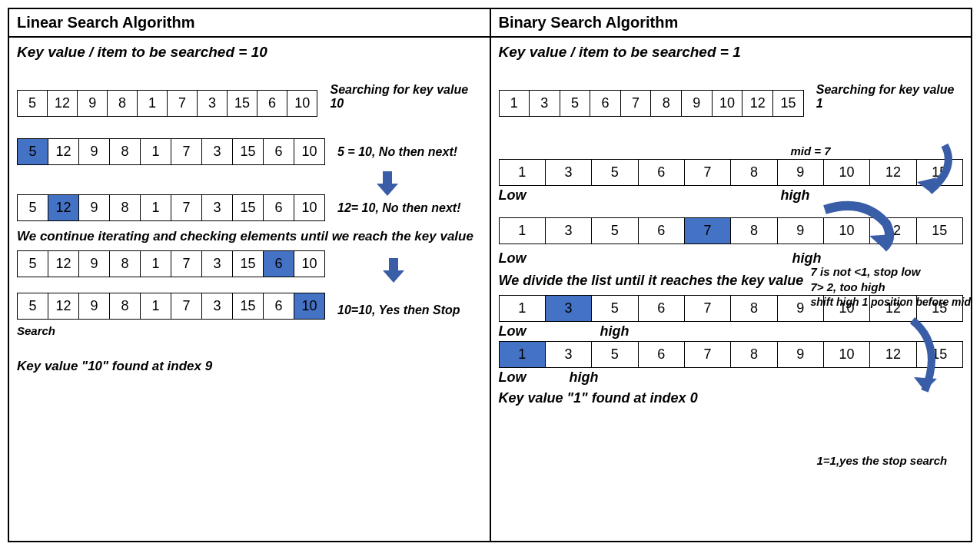  Describe the element at coordinates (387, 184) in the screenshot. I see `down-arrow-icon` at that location.